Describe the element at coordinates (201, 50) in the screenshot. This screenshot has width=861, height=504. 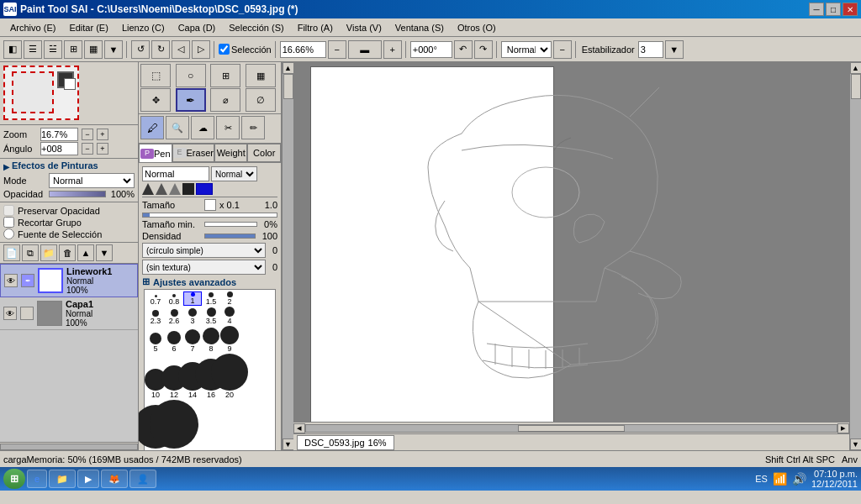
I see `toolbar-btn7: ▷` at that location.